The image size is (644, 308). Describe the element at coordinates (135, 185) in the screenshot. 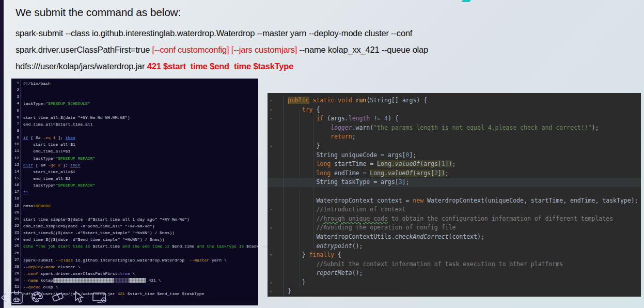

I see `code-line: 16 taskType="SPEEDUP_REPAIR"` at that location.